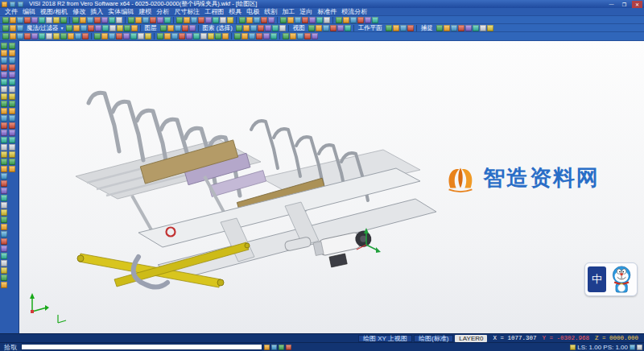  Describe the element at coordinates (142, 347) in the screenshot. I see `command-input` at that location.